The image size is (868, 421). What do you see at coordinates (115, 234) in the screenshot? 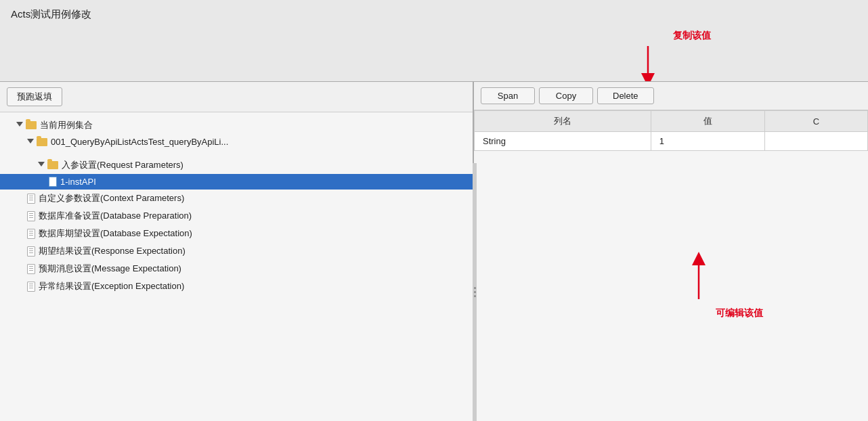
I see `tree-item-label: 数据库期望设置(Database Expectation)` at bounding box center [115, 234].